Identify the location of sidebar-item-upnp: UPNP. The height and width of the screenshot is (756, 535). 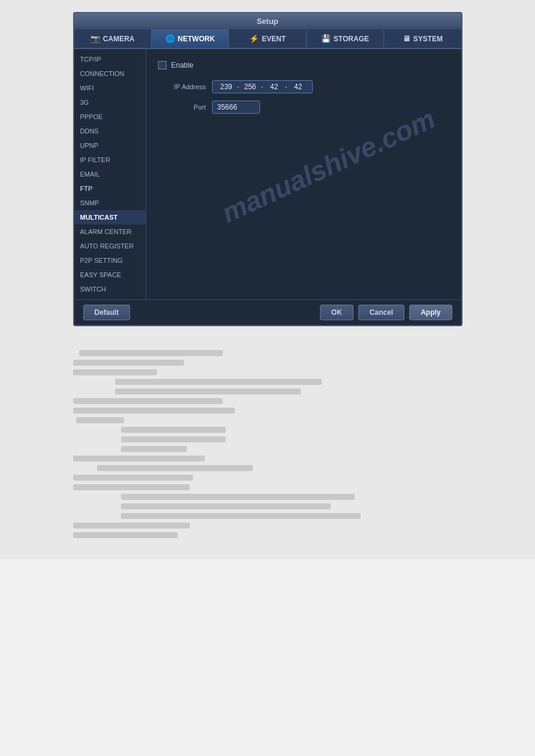
(110, 145).